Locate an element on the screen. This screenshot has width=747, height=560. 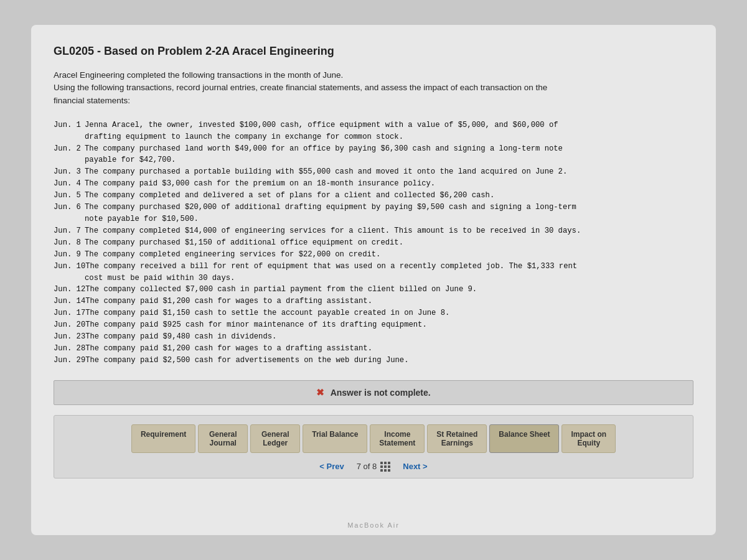
transaction-row: Jun. 10The company received a bill for r… is located at coordinates (374, 266).